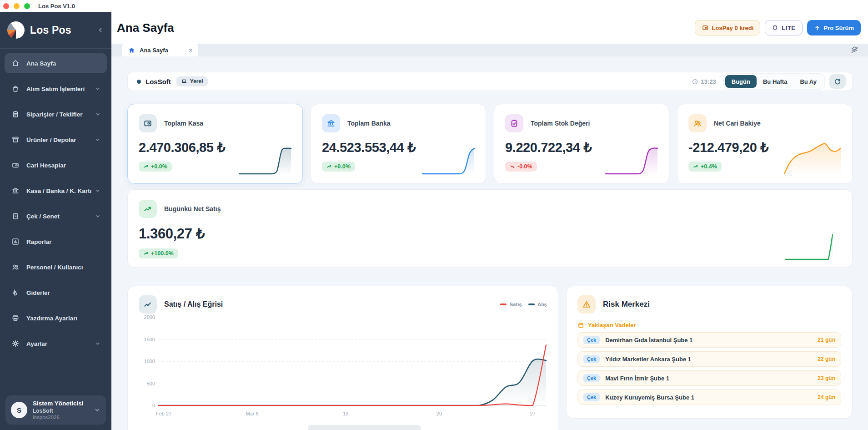 Image resolution: width=868 pixels, height=430 pixels. I want to click on due-item-row: Çek Demirhan Gıda İstanbul Şube 1 21 gün, so click(709, 340).